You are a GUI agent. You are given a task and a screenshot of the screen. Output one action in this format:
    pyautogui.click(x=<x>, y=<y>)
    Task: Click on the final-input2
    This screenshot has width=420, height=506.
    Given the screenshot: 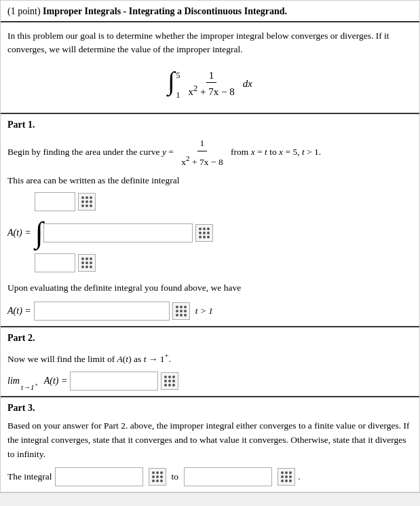 What is the action you would take?
    pyautogui.click(x=228, y=477)
    